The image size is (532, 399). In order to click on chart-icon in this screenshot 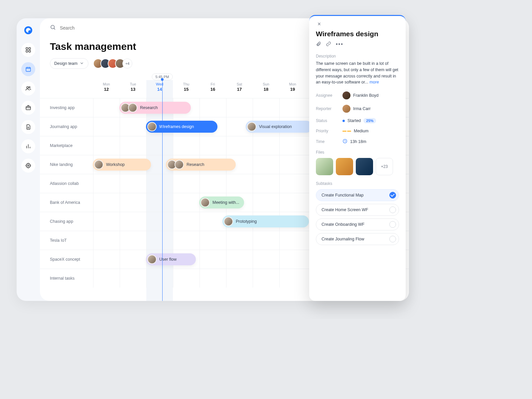, I will do `click(28, 146)`.